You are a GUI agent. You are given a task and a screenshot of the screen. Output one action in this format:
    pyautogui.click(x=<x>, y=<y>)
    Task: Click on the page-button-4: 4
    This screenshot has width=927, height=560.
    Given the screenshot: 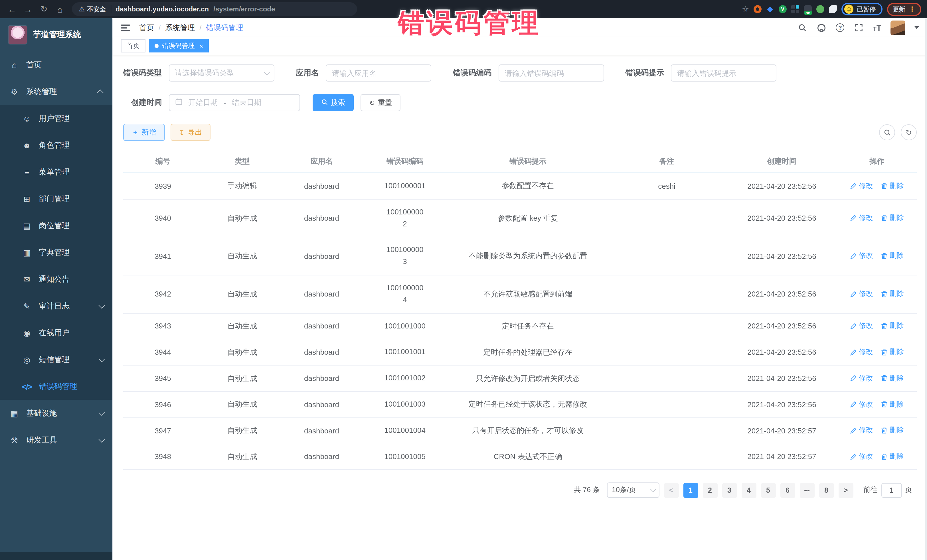 What is the action you would take?
    pyautogui.click(x=749, y=490)
    